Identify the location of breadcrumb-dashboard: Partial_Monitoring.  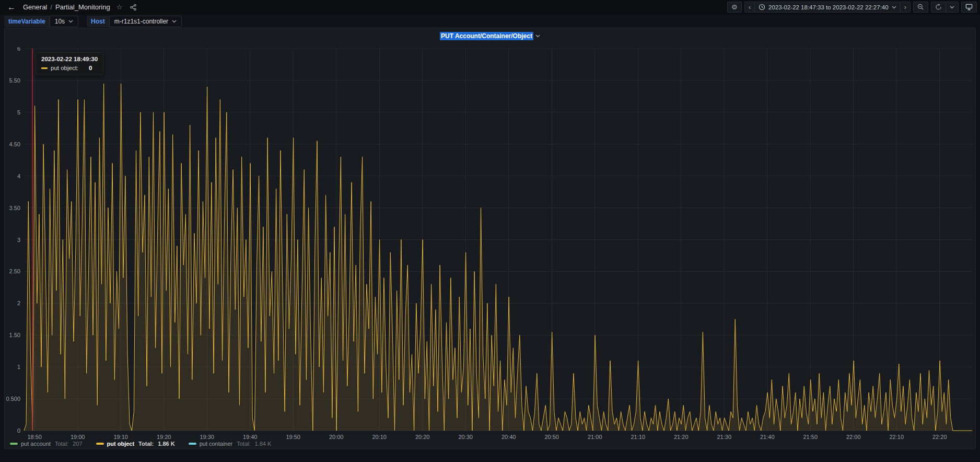
(83, 7).